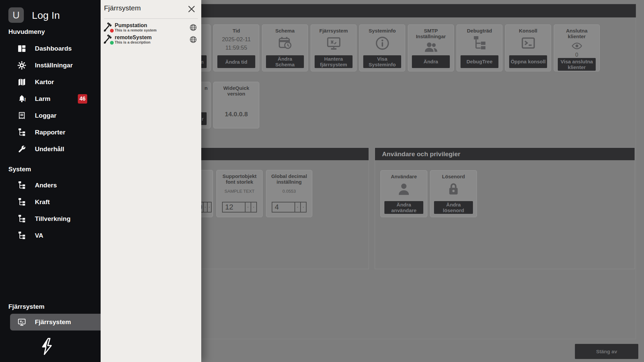  What do you see at coordinates (239, 182) in the screenshot?
I see `card-title-line: font storlek` at bounding box center [239, 182].